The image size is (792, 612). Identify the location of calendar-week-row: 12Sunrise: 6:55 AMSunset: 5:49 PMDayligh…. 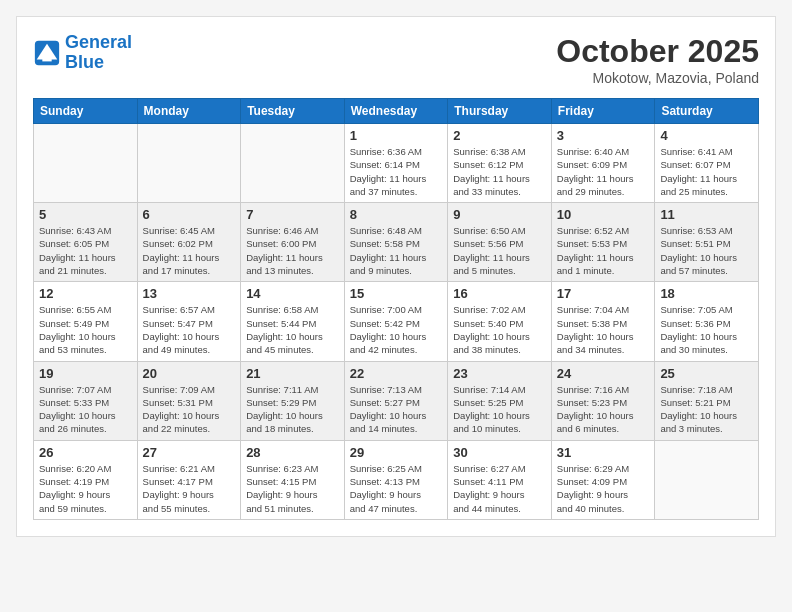
(396, 322).